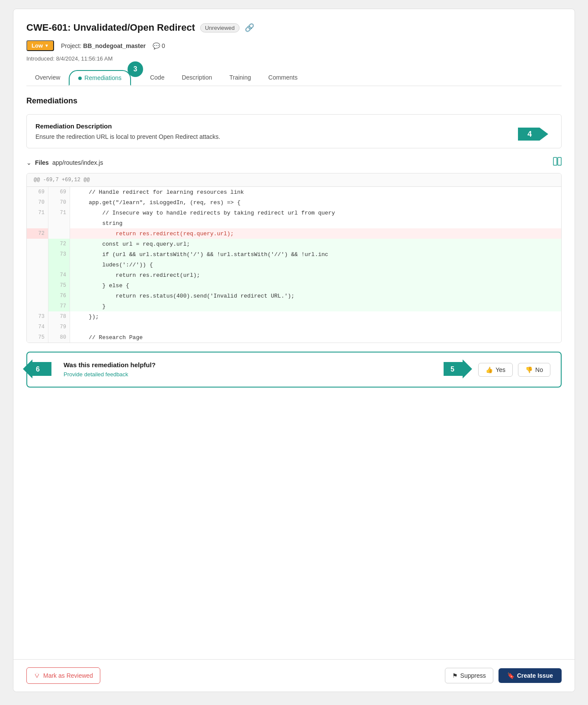 The height and width of the screenshot is (705, 588). I want to click on code-line: 69 69 // Handle redirect for learning re…, so click(294, 192).